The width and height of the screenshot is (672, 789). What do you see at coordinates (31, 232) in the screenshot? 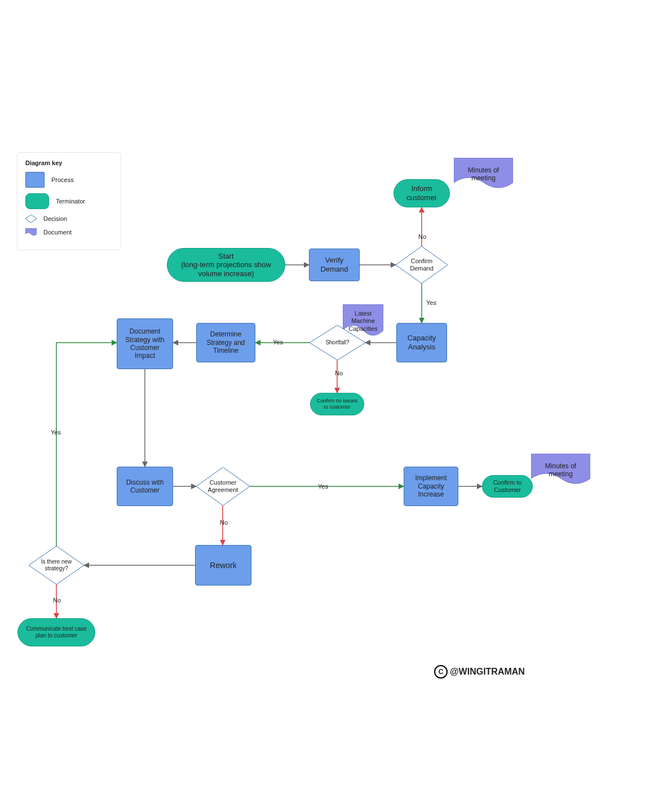
I see `document-swatch-icon` at bounding box center [31, 232].